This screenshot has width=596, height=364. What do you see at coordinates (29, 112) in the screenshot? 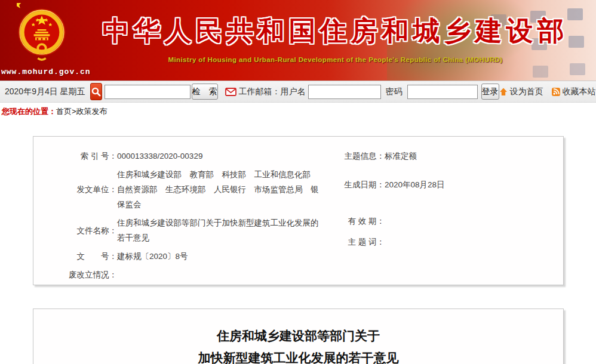
I see `breadcrumb-prefix: 您现在的位置：` at bounding box center [29, 112].